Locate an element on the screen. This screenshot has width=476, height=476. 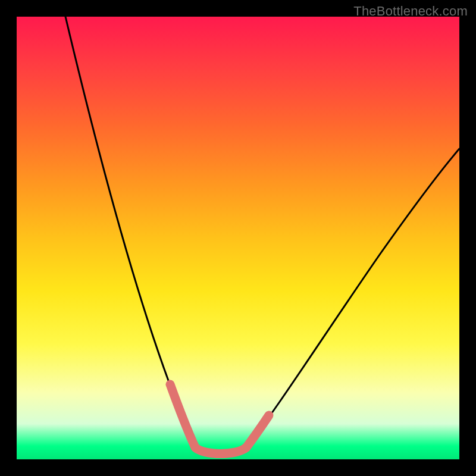
highlight-right is located at coordinates (258, 431).